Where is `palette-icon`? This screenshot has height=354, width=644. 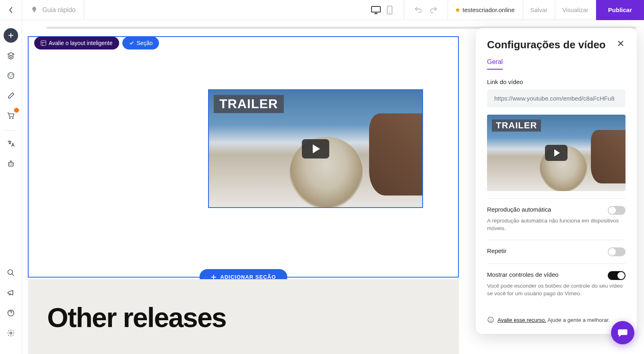 palette-icon is located at coordinates (11, 76).